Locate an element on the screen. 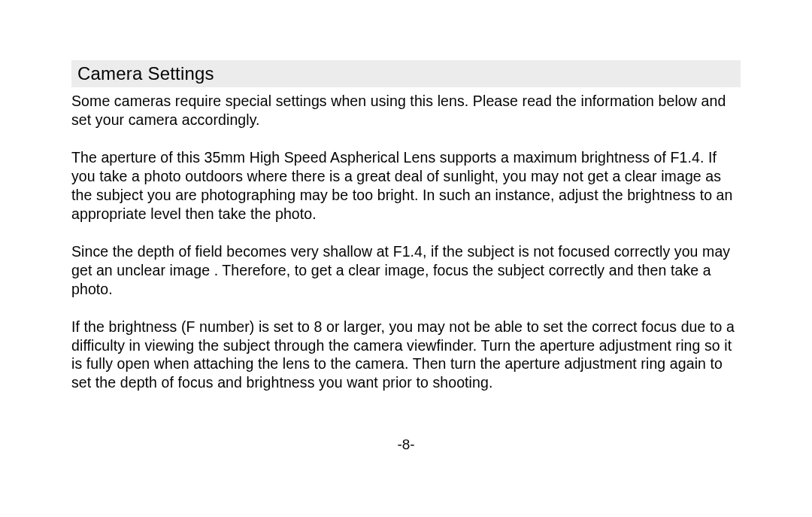 The height and width of the screenshot is (517, 812). section-heading: Camera Settings is located at coordinates (406, 74).